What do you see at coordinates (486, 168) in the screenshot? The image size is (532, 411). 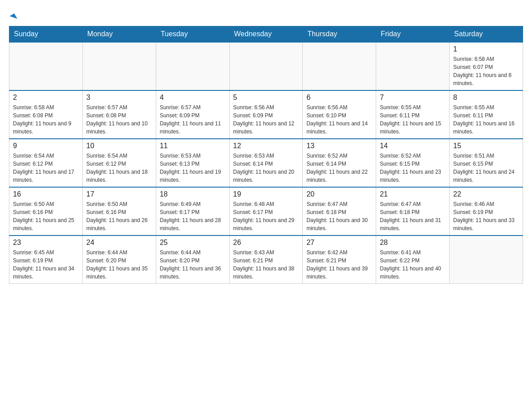 I see `day-detail: Sunrise: 6:51 AMSunset: 6:15 PMDaylight:…` at bounding box center [486, 168].